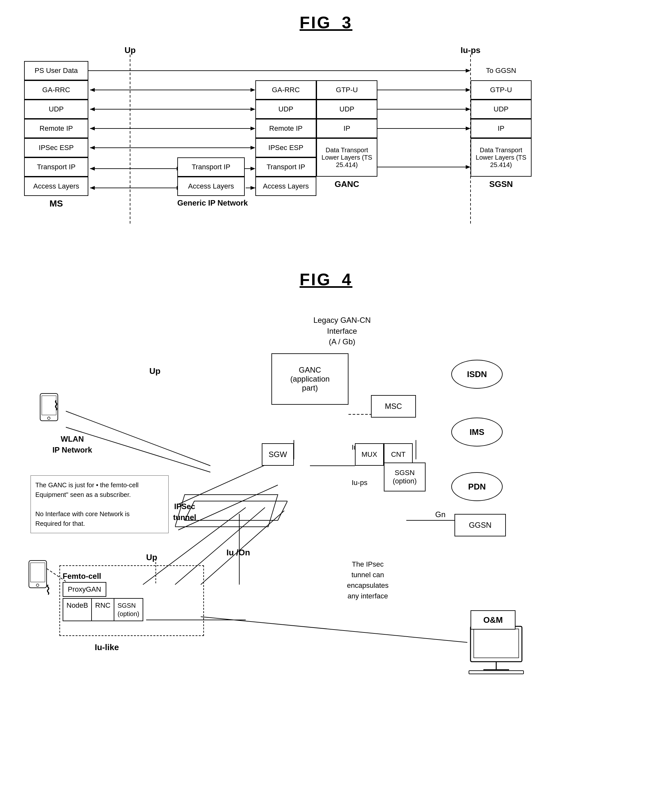 This screenshot has width=652, height=812. I want to click on iu-on-label: Iu /On, so click(238, 553).